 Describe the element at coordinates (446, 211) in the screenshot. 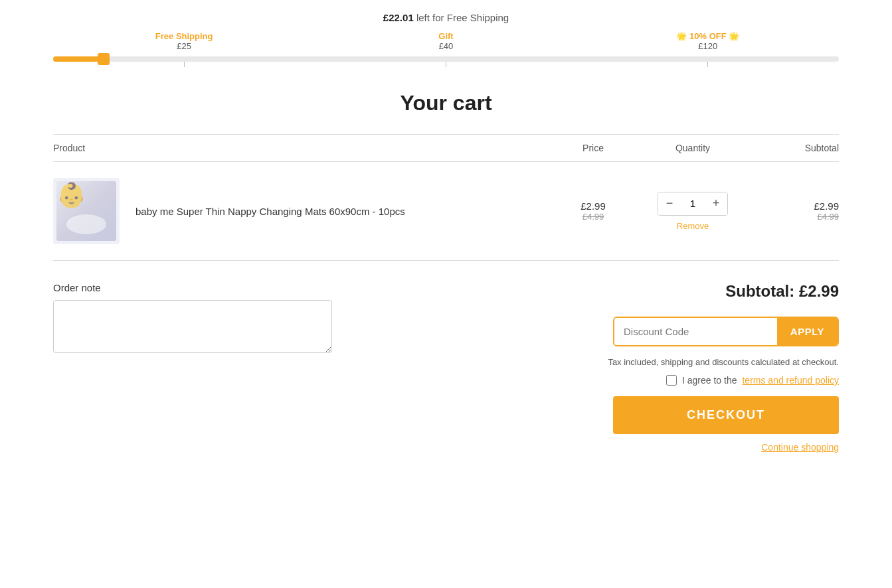

I see `cart-item: 👶 baby me Super Thin Nappy Changing Mats…` at that location.